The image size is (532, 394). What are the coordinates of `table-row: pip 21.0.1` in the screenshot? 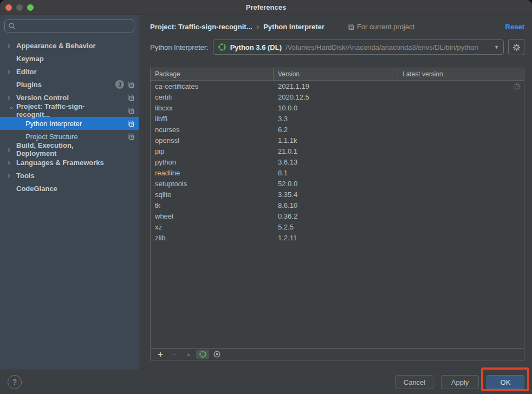 It's located at (337, 151).